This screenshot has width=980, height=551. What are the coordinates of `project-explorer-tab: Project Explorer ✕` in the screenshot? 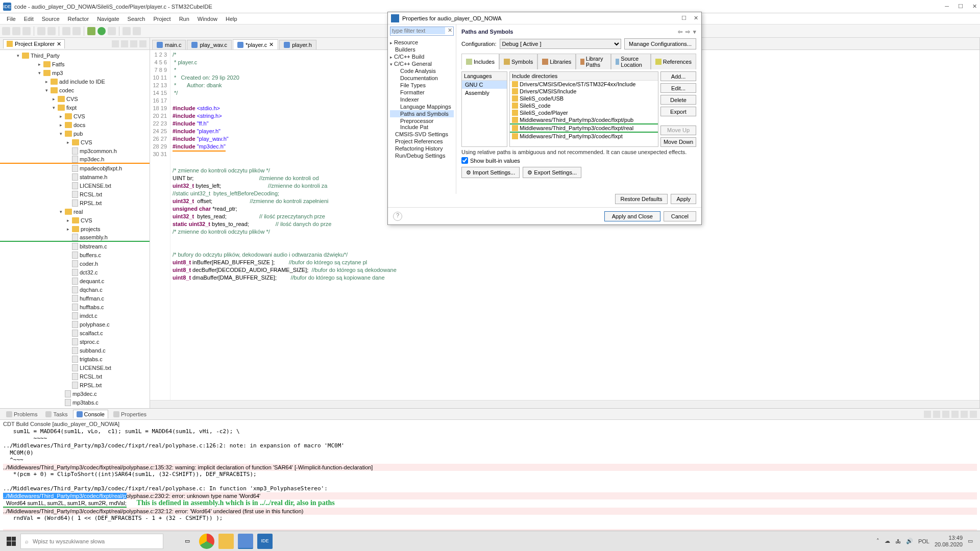 It's located at (34, 44).